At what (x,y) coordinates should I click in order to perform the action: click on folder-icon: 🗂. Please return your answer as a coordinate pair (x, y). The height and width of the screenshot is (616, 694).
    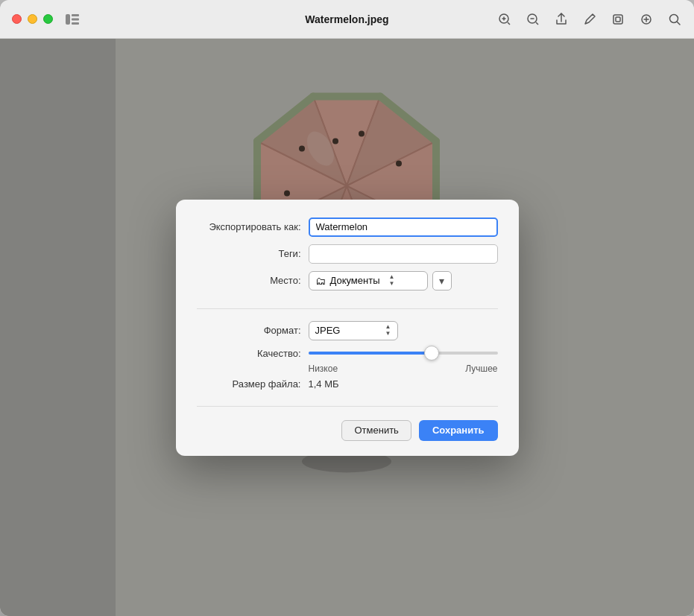
    Looking at the image, I should click on (321, 281).